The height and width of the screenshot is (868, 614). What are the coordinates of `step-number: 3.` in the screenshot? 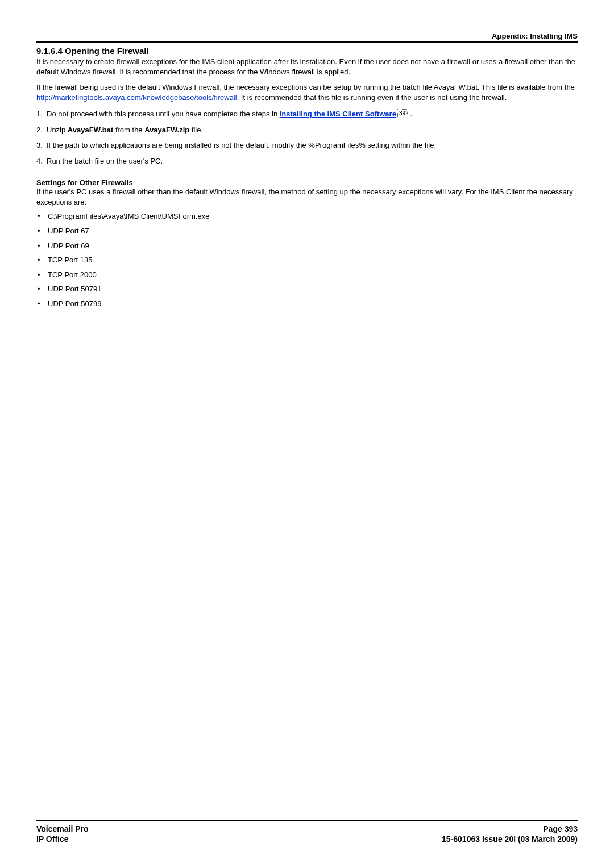 It's located at (42, 145).